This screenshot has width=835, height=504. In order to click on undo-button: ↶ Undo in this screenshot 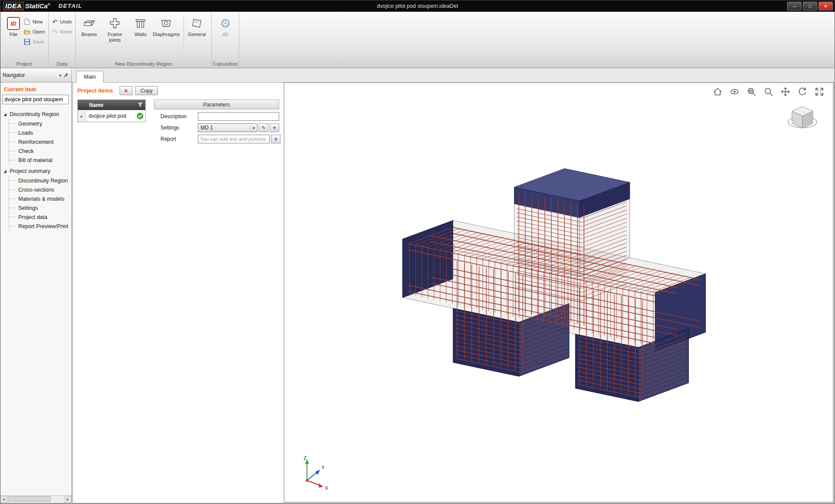, I will do `click(62, 22)`.